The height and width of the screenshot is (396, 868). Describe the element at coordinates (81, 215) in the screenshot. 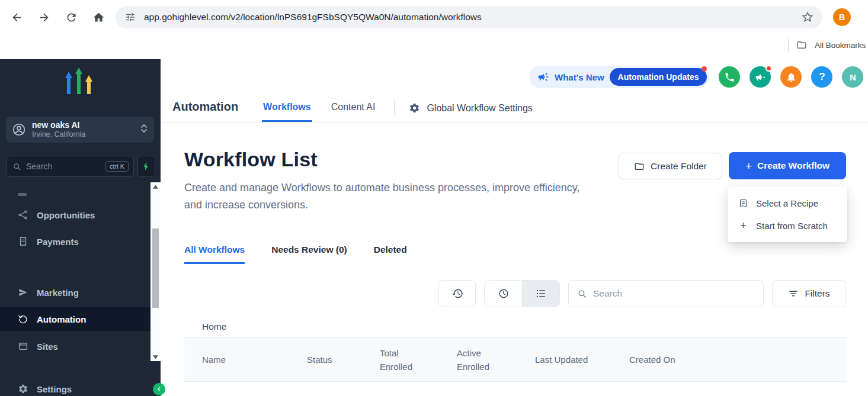

I see `sidebar-item-opportunities: Opportunities` at that location.